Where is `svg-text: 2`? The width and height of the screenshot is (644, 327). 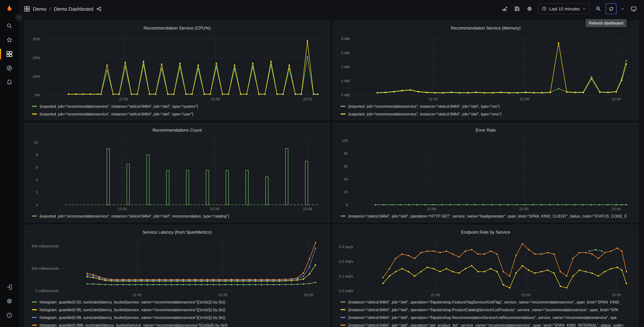 svg-text: 2 is located at coordinates (37, 192).